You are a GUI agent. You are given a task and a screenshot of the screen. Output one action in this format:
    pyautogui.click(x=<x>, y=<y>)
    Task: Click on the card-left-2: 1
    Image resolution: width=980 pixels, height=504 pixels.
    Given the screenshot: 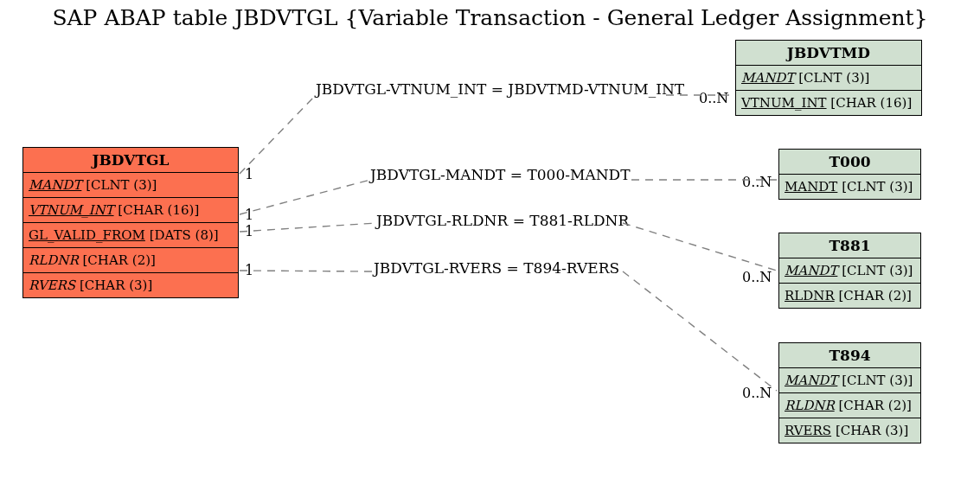 What is the action you would take?
    pyautogui.click(x=249, y=214)
    